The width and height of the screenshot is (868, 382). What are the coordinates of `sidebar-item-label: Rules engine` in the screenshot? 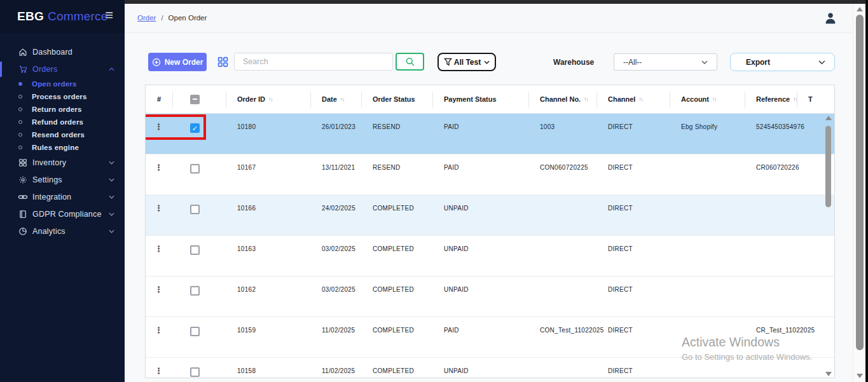 It's located at (55, 147).